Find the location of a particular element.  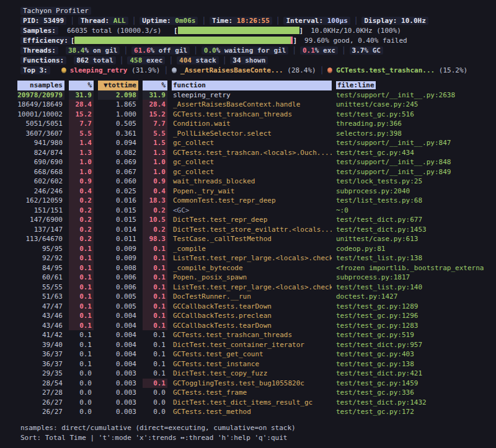

cell-tottime: 0.003 is located at coordinates (118, 403).